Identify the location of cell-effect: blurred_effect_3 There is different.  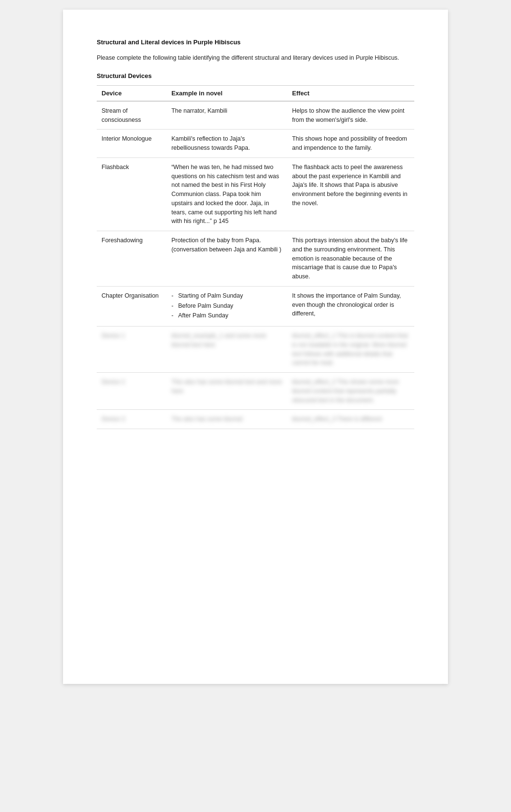
(351, 419).